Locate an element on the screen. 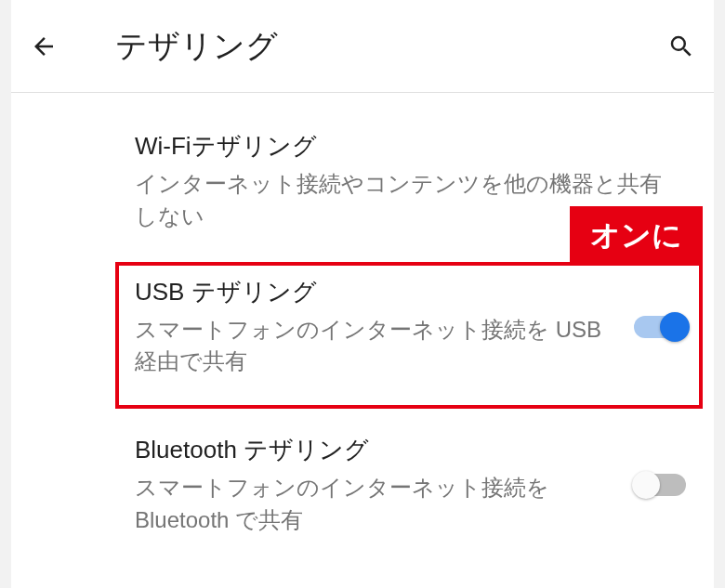 The width and height of the screenshot is (725, 588). setting-title: USB テザリング is located at coordinates (376, 292).